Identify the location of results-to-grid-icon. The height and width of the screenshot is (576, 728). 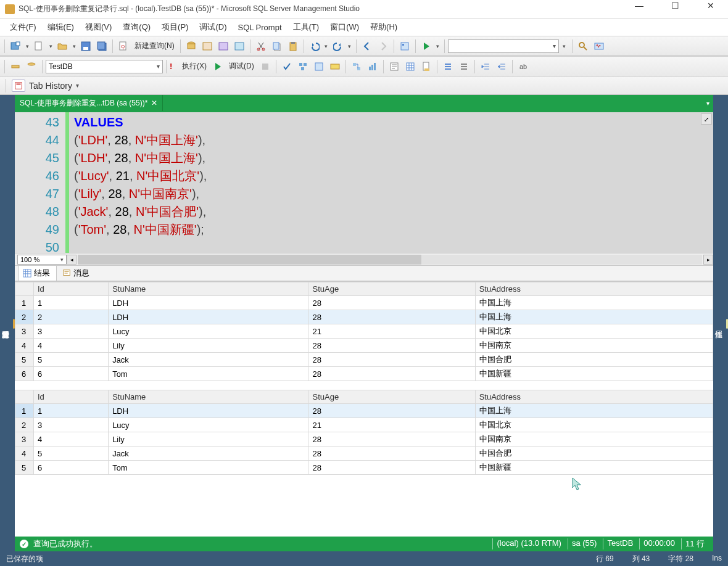
(410, 67).